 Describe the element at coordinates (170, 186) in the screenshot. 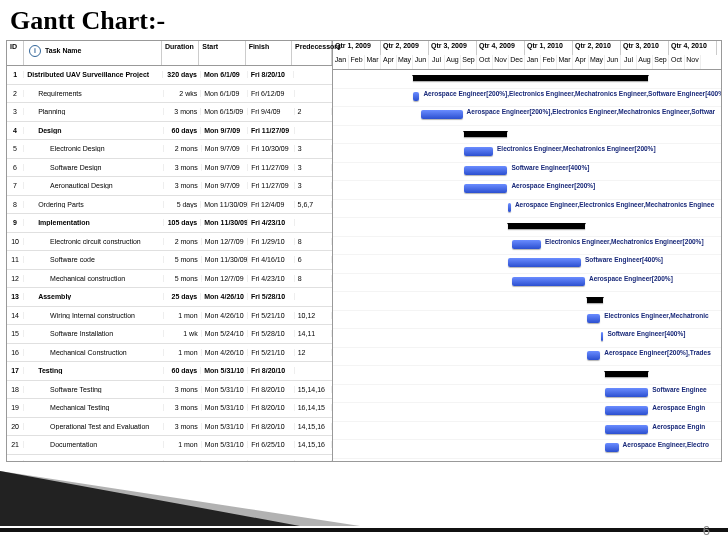

I see `table-row: 7Aeronautical Design3 monsMon 9/7/09Fri …` at that location.